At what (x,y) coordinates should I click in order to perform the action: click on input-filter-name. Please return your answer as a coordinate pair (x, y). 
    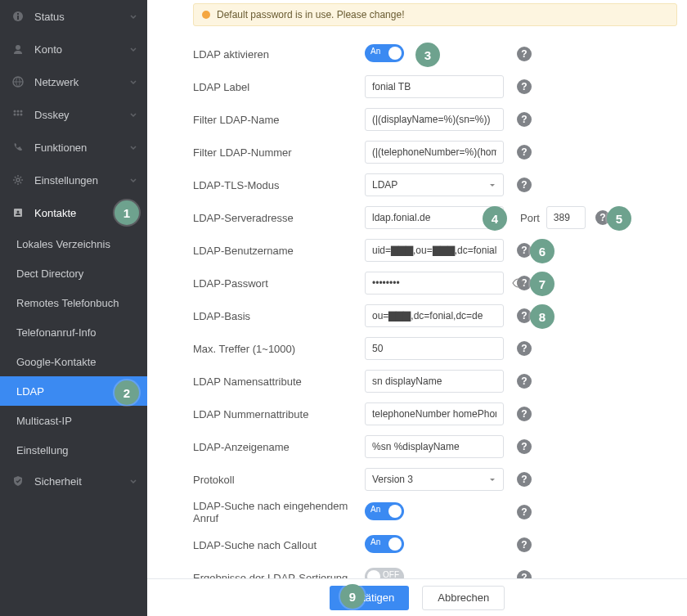
    Looking at the image, I should click on (434, 119).